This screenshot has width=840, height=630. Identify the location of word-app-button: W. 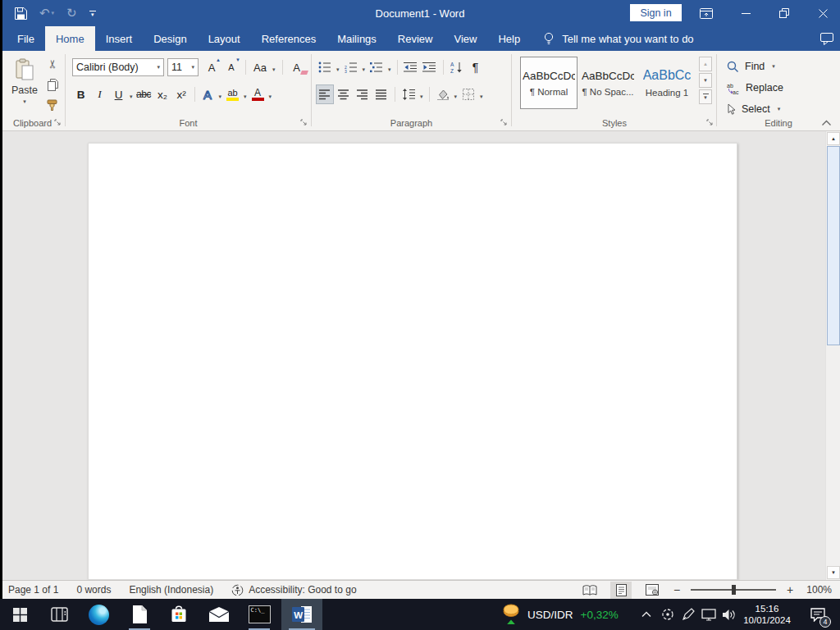
(302, 614).